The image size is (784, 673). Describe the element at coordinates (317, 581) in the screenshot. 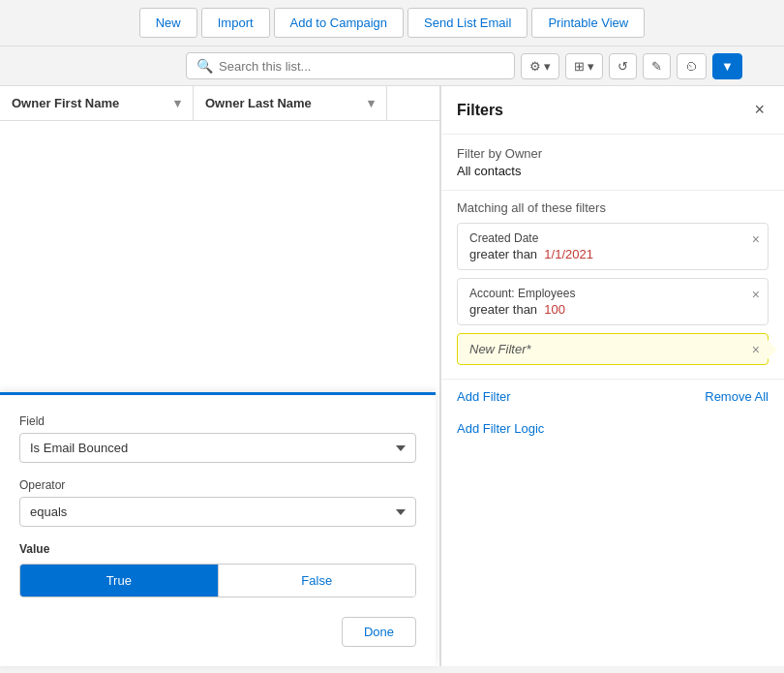

I see `false-toggle: False` at that location.